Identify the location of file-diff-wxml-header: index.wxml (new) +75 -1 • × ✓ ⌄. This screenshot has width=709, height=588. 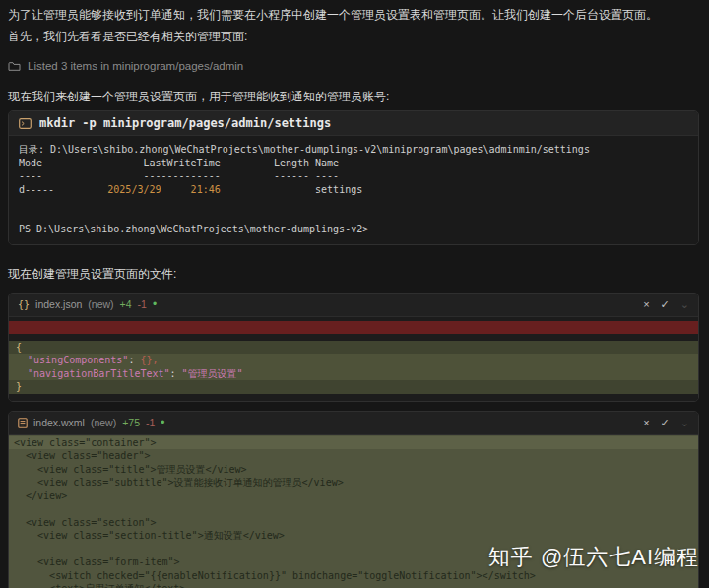
(354, 424).